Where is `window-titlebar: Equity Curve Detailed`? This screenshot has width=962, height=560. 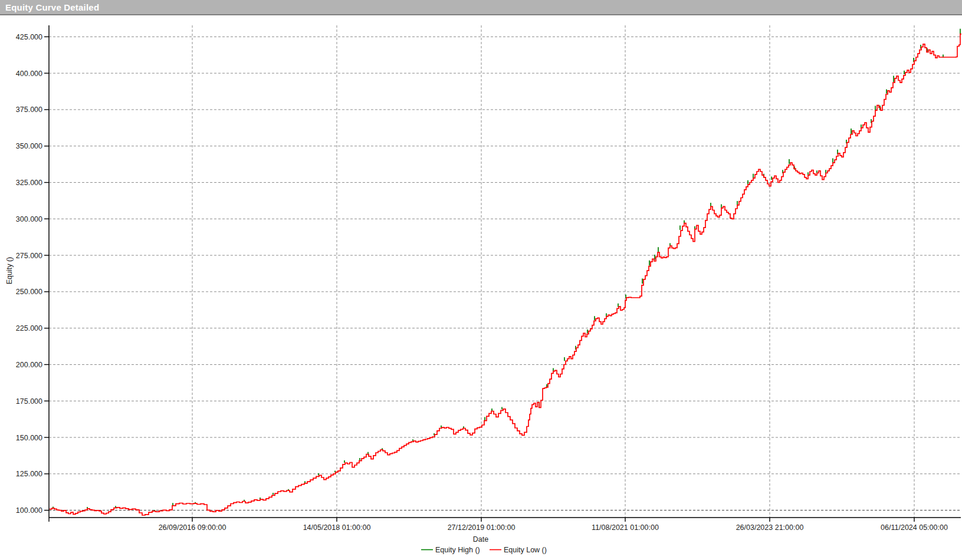 window-titlebar: Equity Curve Detailed is located at coordinates (481, 8).